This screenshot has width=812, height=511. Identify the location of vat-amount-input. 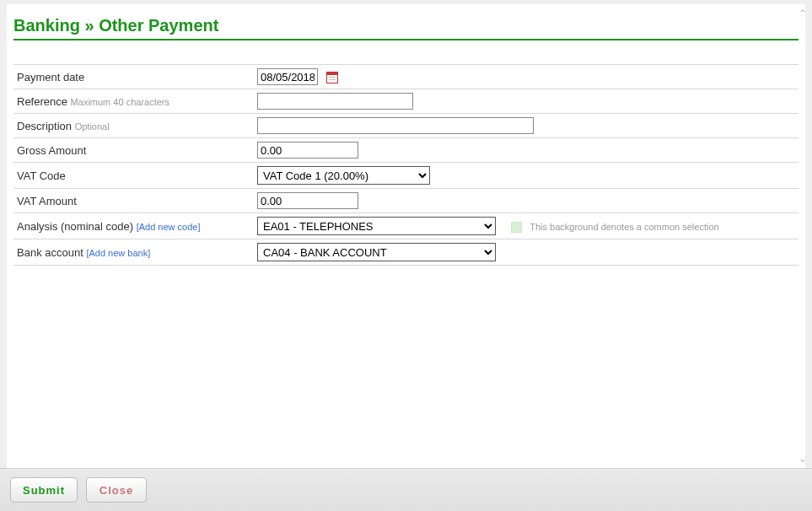
(308, 201).